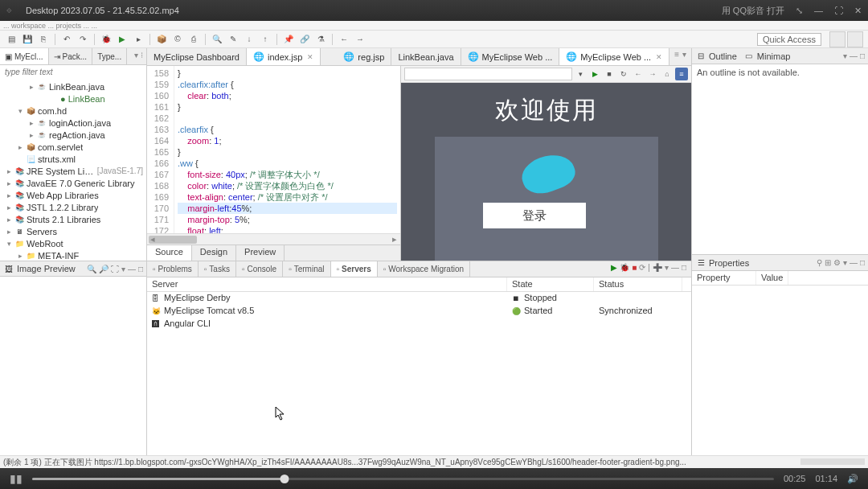 The height and width of the screenshot is (489, 868). Describe the element at coordinates (729, 263) in the screenshot. I see `properties-title: Properties` at that location.